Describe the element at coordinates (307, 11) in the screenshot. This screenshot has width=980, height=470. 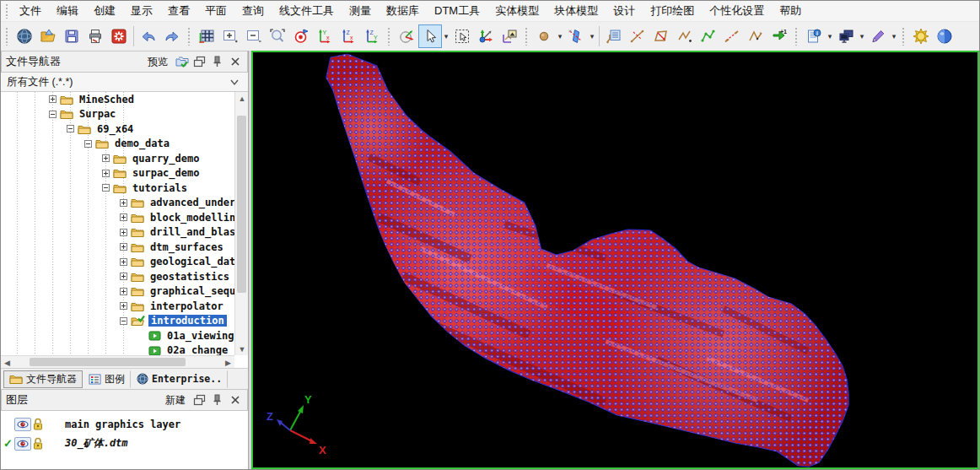
I see `menu-item-8: 线文件工具` at that location.